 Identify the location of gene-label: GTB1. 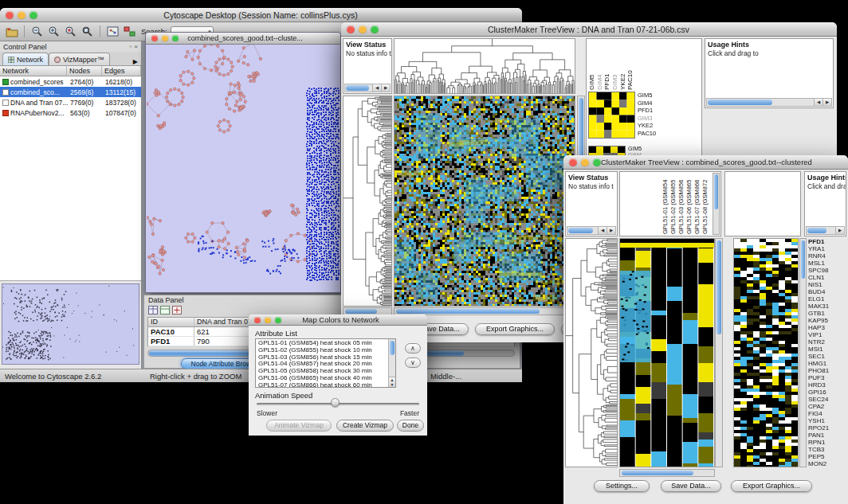
(827, 314).